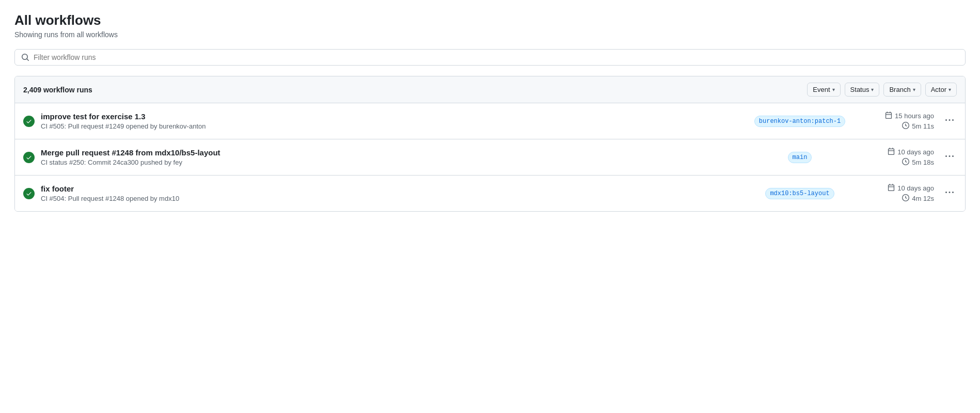  What do you see at coordinates (392, 126) in the screenshot?
I see `workflow-subtitle: CI #505: Pull request #1249 opened by bu…` at bounding box center [392, 126].